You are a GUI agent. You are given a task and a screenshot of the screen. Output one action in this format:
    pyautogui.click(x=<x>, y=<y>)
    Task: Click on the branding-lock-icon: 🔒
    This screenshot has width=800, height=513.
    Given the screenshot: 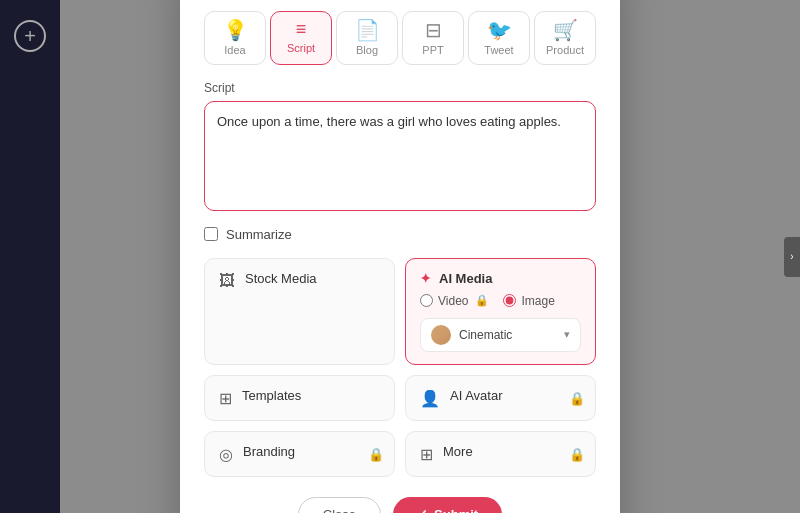 What is the action you would take?
    pyautogui.click(x=376, y=454)
    